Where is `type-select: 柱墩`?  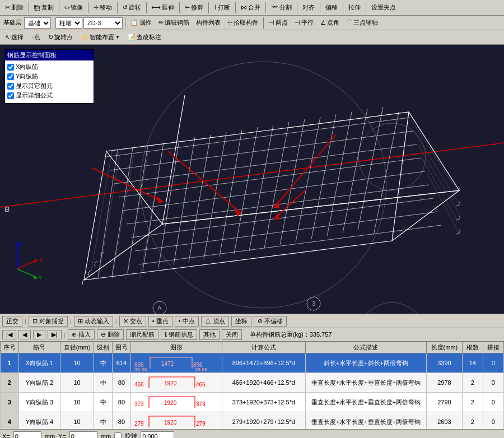
type-select: 柱墩 is located at coordinates (69, 23).